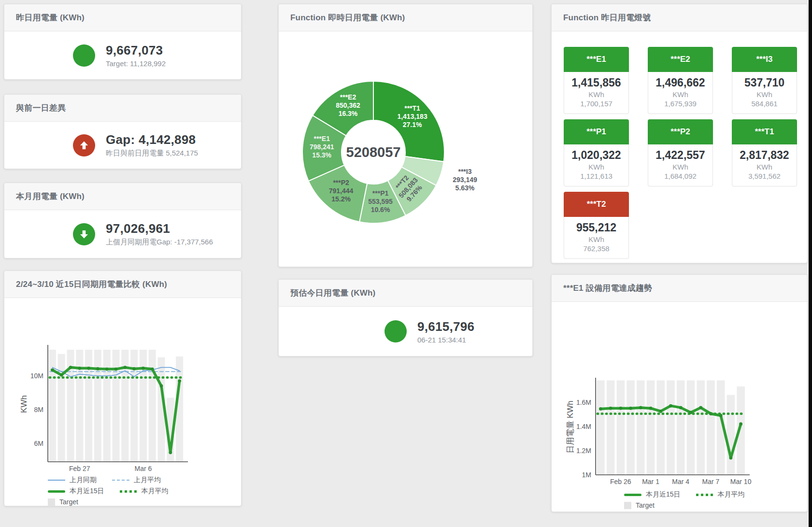 The width and height of the screenshot is (812, 527). I want to click on panel-title-text: 2/24~3/10 近15日同期用電量比較 (KWh), so click(92, 284).